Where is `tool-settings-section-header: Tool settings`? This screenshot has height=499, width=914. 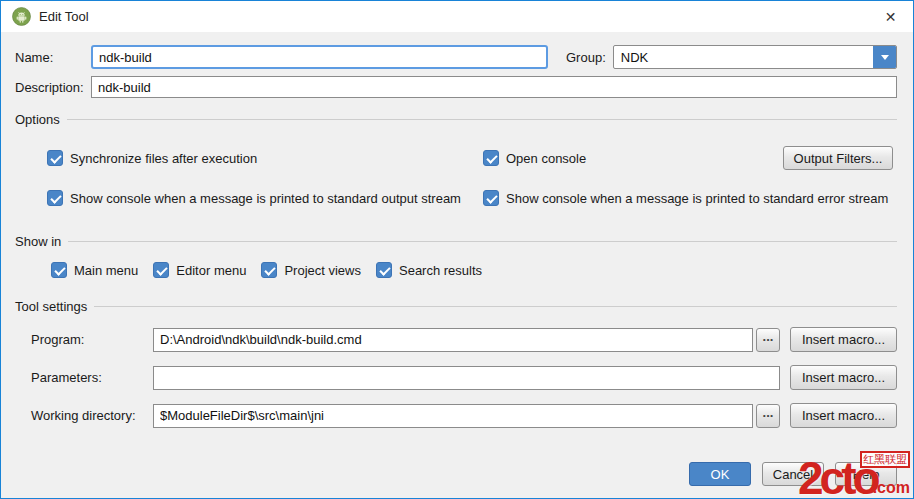 tool-settings-section-header: Tool settings is located at coordinates (456, 306).